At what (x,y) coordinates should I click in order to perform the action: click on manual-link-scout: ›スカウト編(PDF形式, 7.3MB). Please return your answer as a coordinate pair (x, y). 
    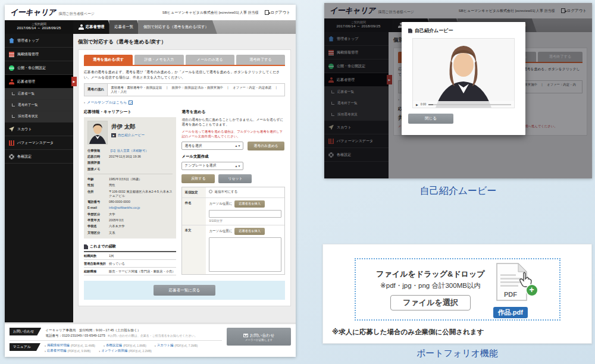
    Looking at the image, I should click on (176, 345).